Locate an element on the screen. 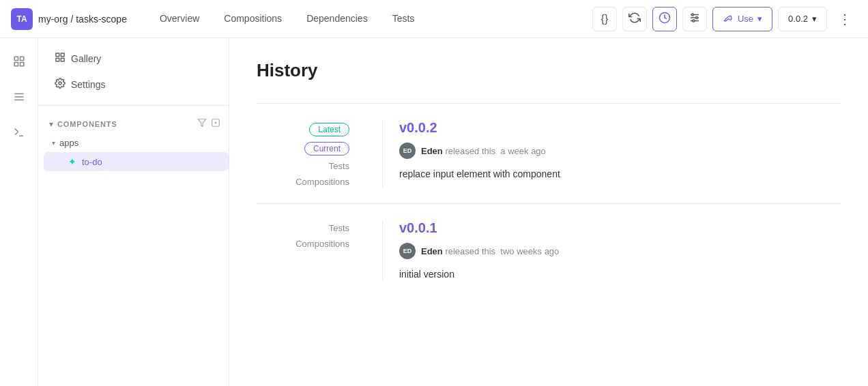 Image resolution: width=868 pixels, height=386 pixels. todo-item: ✦ to-do is located at coordinates (136, 162).